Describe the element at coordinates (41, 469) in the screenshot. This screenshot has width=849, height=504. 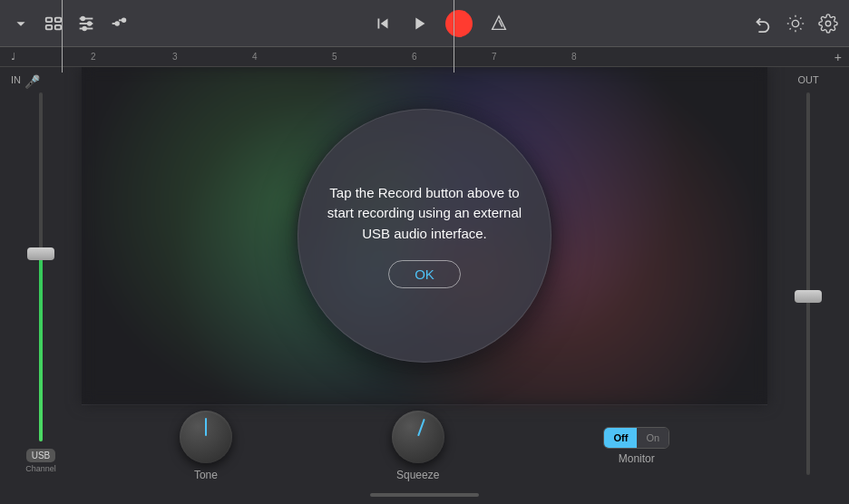
I see `channel-sublabel: Channel` at that location.